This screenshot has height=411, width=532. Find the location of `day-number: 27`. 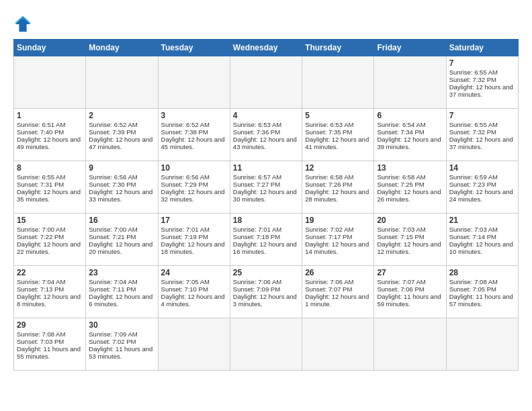

day-number: 27 is located at coordinates (410, 273).